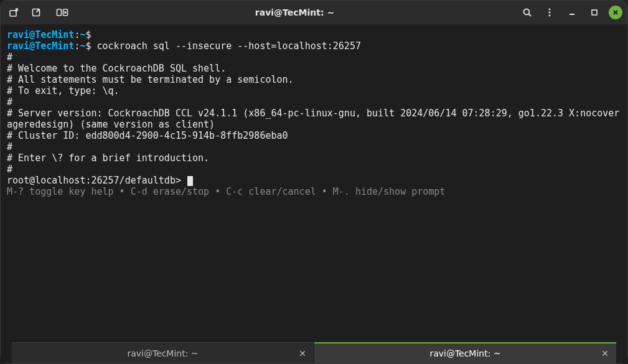 The width and height of the screenshot is (628, 364). I want to click on terminal-tab-1: ravi@TecMint: ~ ✕, so click(163, 353).